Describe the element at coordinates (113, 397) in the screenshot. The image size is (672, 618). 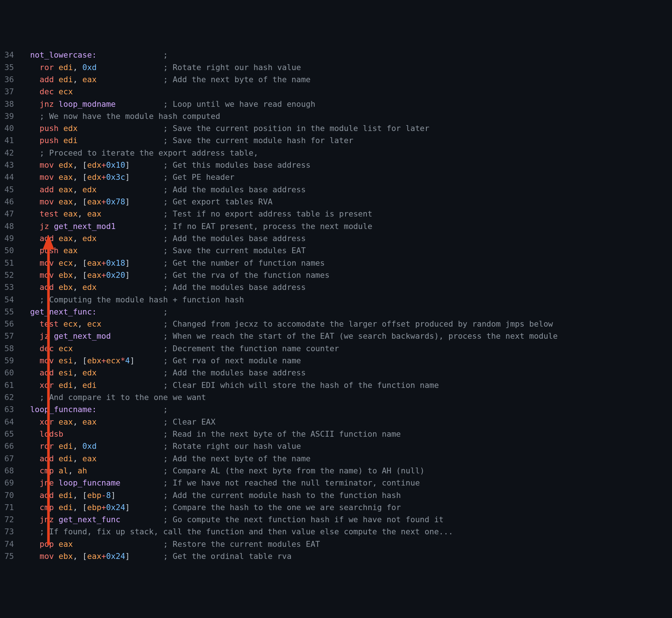
I see `code-content: ; And compare it to the one we want` at that location.